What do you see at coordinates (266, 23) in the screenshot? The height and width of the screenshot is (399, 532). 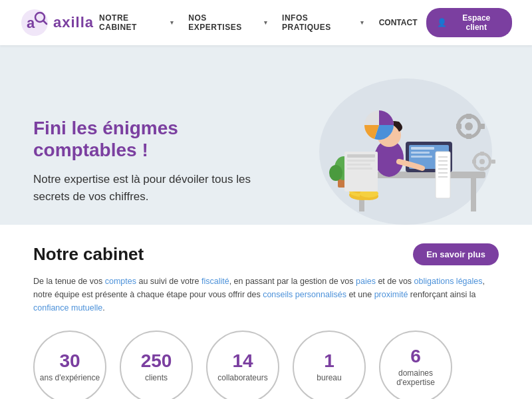 I see `site-header: a axilla NOTRE CABINET ▾ NOS EXPERTISES …` at bounding box center [266, 23].